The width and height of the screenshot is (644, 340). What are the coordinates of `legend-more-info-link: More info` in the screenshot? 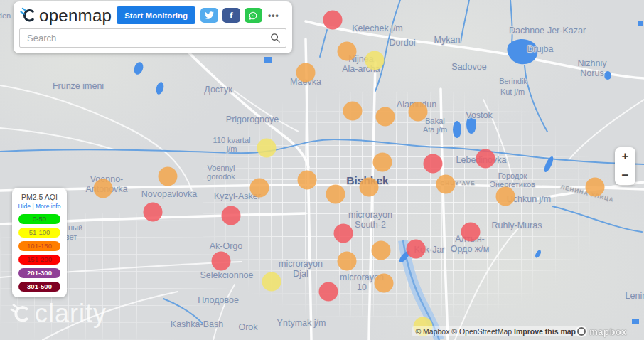 It's located at (48, 206).